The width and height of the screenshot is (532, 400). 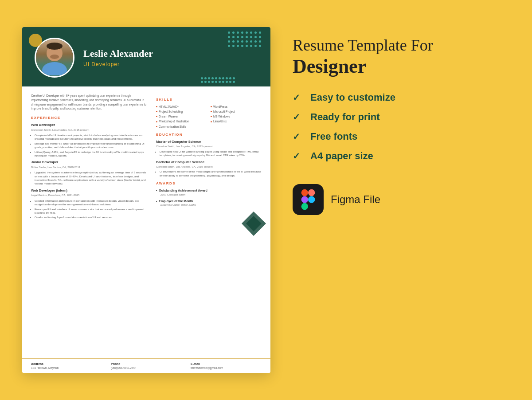 I want to click on skill-item: Photoshop & Illustration, so click(x=182, y=122).